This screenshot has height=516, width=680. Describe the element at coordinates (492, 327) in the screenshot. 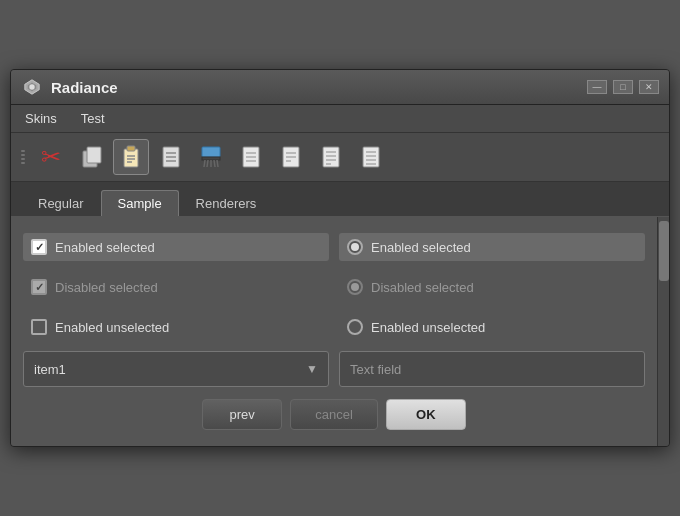

I see `radio-enabled-unselected-row: Enabled unselected` at that location.